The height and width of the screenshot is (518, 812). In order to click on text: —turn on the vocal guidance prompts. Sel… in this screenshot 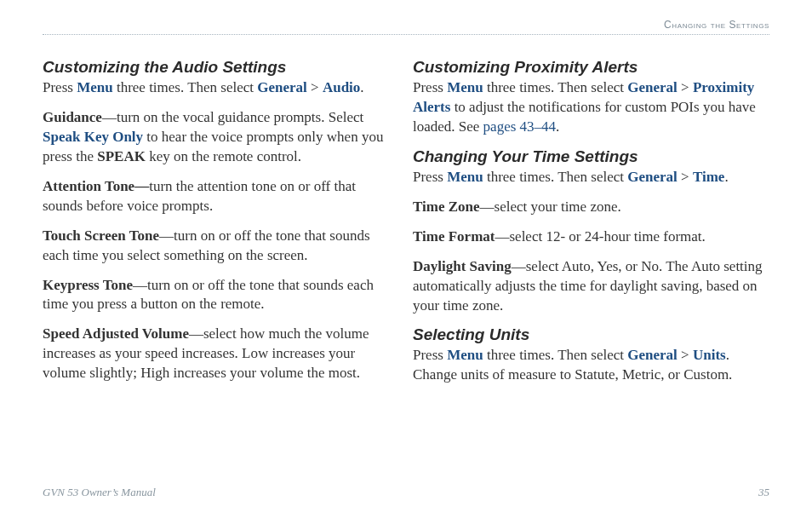, I will do `click(233, 118)`.